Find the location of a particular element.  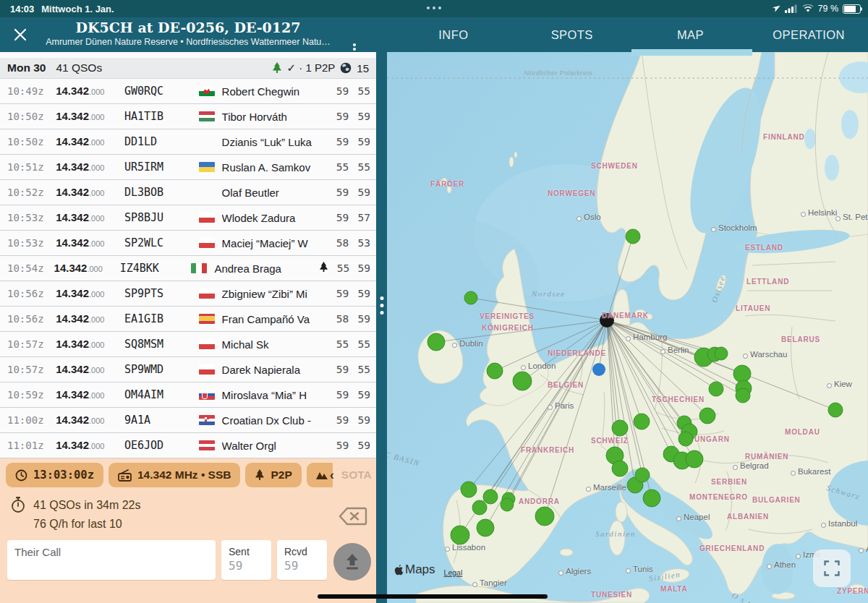

rcvd-label: Rcvd is located at coordinates (302, 552).